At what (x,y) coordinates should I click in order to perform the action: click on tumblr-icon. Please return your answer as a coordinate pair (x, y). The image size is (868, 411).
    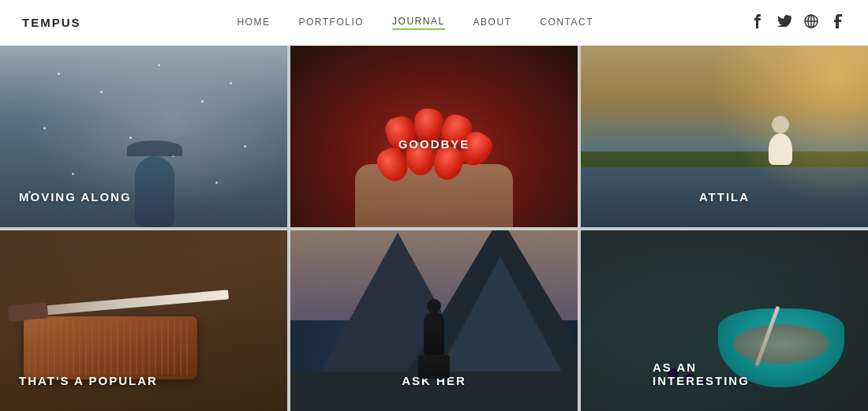
    Looking at the image, I should click on (838, 23).